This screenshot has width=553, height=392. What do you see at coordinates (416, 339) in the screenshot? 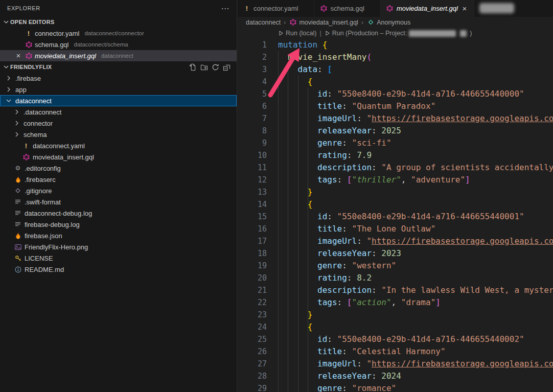
I see `code-line-25: id: "550e8400-e29b-41d4-a716-44665544000…` at bounding box center [416, 339].